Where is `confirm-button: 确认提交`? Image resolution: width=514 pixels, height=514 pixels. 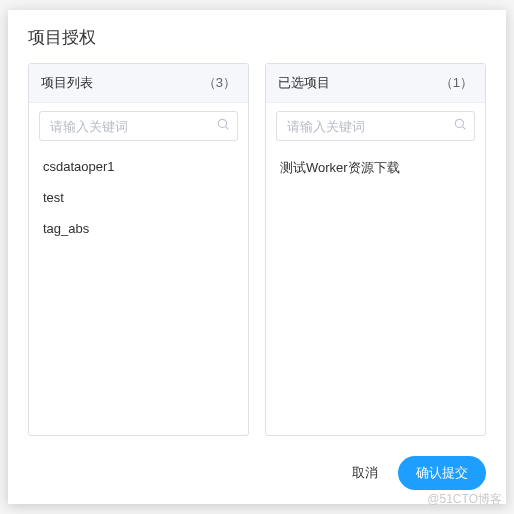
confirm-button: 确认提交 is located at coordinates (442, 473).